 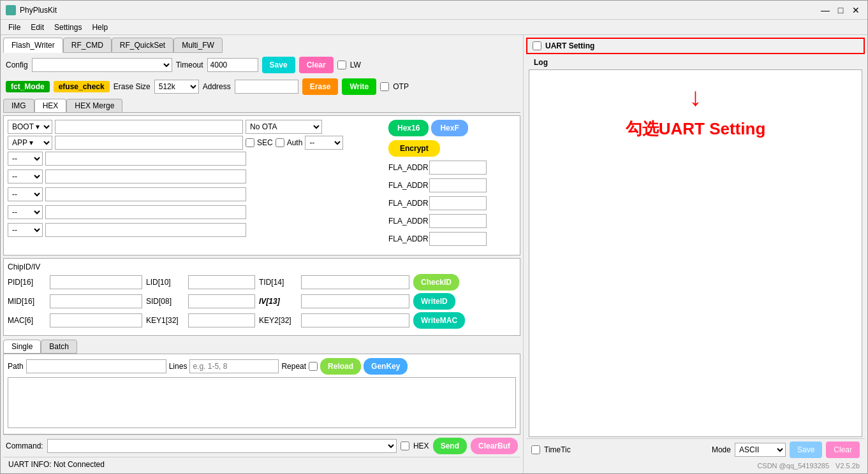 I want to click on hex16-button: Hex16, so click(x=408, y=128).